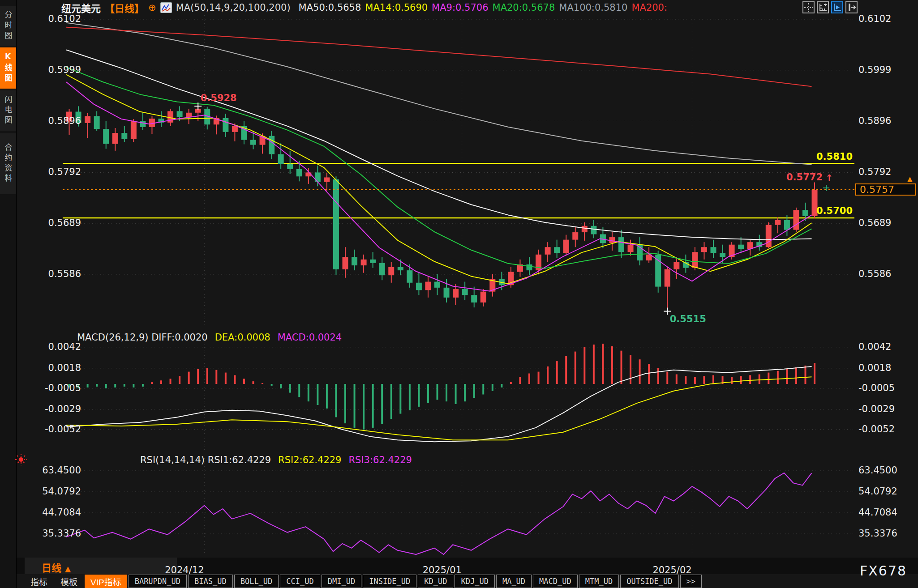 This screenshot has height=588, width=918. I want to click on playback-tool-button, so click(837, 7).